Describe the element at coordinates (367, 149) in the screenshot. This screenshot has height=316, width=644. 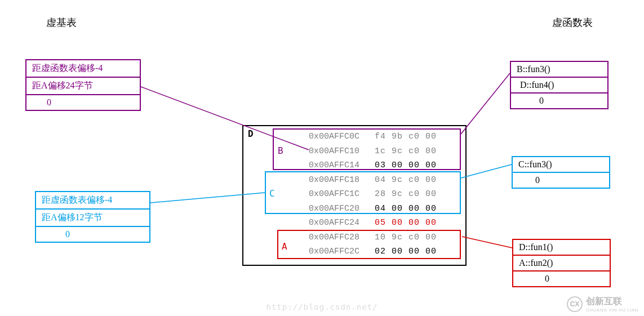
I see `mem-box-b` at that location.